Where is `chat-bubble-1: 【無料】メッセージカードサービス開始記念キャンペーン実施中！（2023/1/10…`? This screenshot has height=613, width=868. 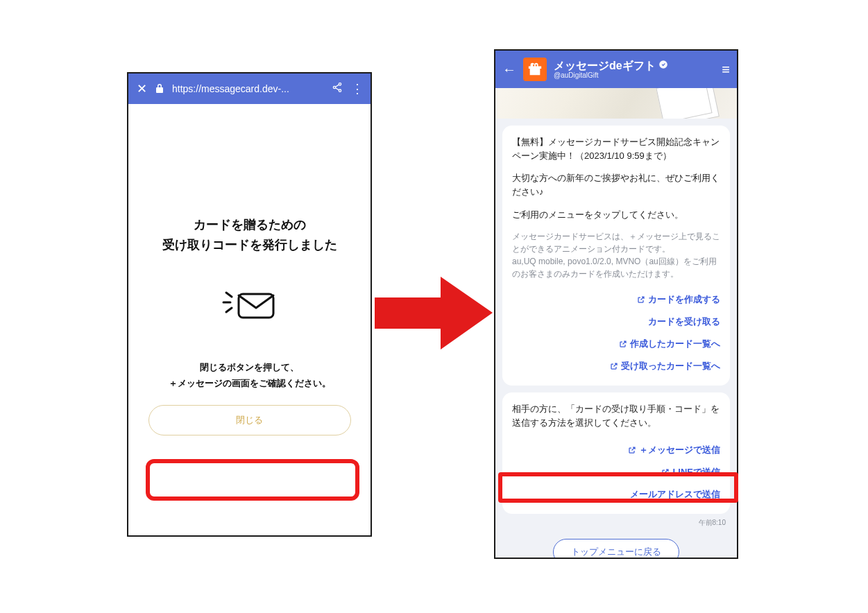 chat-bubble-1: 【無料】メッセージカードサービス開始記念キャンペーン実施中！（2023/1/10… is located at coordinates (616, 255).